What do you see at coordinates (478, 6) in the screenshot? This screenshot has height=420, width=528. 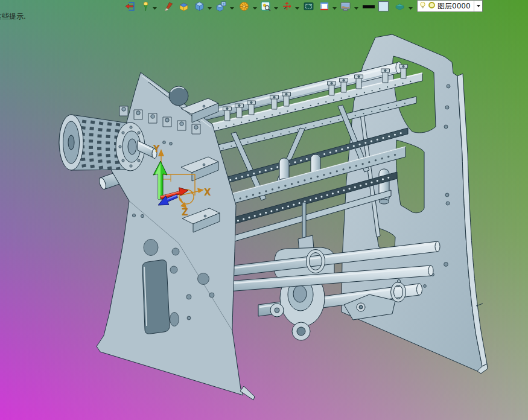 I see `layer-selector-dropdown-icon` at bounding box center [478, 6].